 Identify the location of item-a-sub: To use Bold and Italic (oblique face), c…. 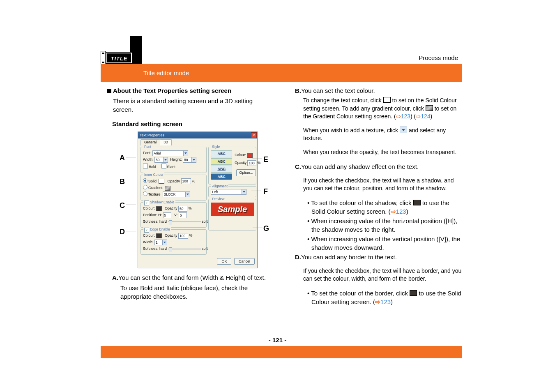
(197, 292).